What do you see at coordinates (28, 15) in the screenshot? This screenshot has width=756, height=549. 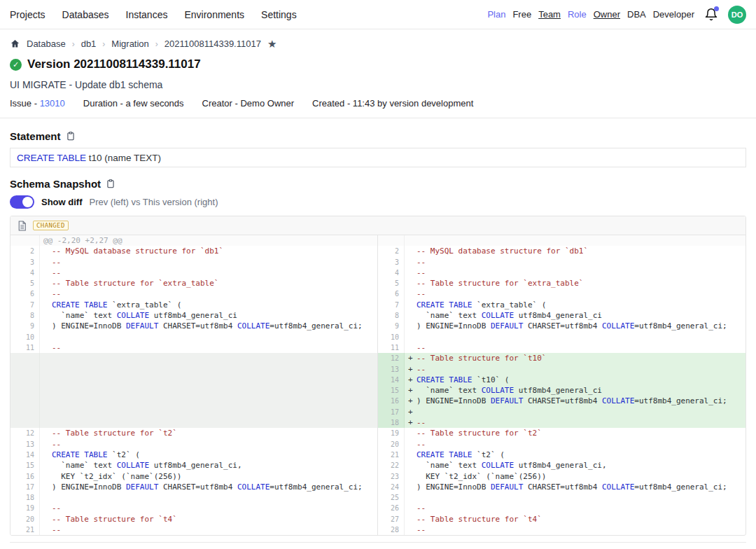 I see `nav-item-projects: Projects` at bounding box center [28, 15].